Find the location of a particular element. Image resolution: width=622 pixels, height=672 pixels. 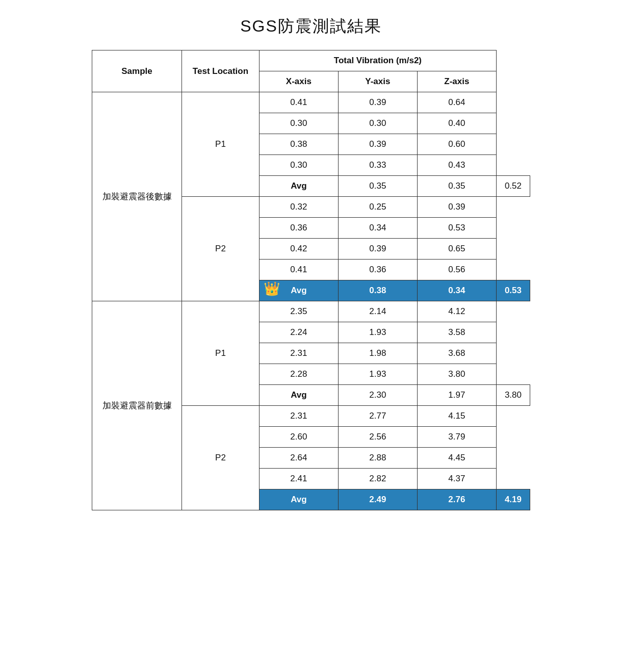

value-x: 0.42 is located at coordinates (299, 249).